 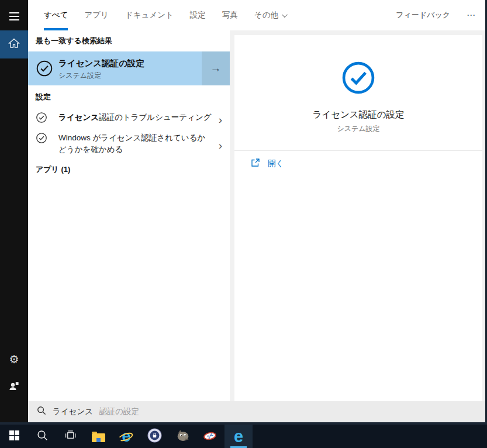 What do you see at coordinates (56, 15) in the screenshot?
I see `tab-all: すべて` at bounding box center [56, 15].